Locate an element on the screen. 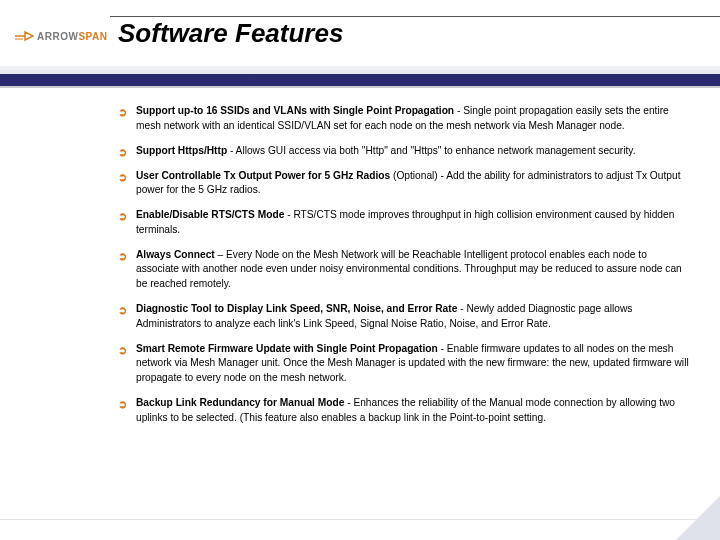 The image size is (720, 540). logo-part1: ARROW is located at coordinates (58, 36).